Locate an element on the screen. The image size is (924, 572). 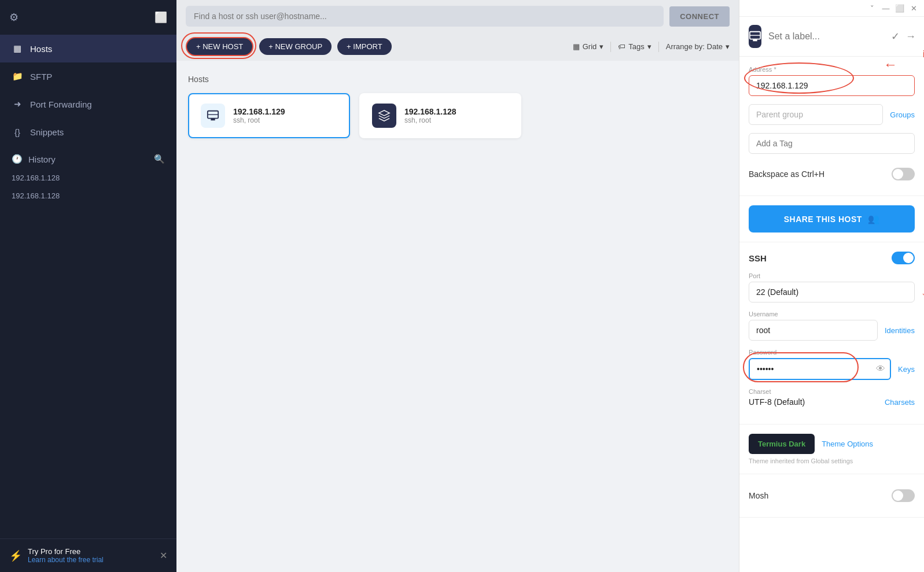
backspace-toggle-row: Backspace as Ctrl+H is located at coordinates (832, 174).